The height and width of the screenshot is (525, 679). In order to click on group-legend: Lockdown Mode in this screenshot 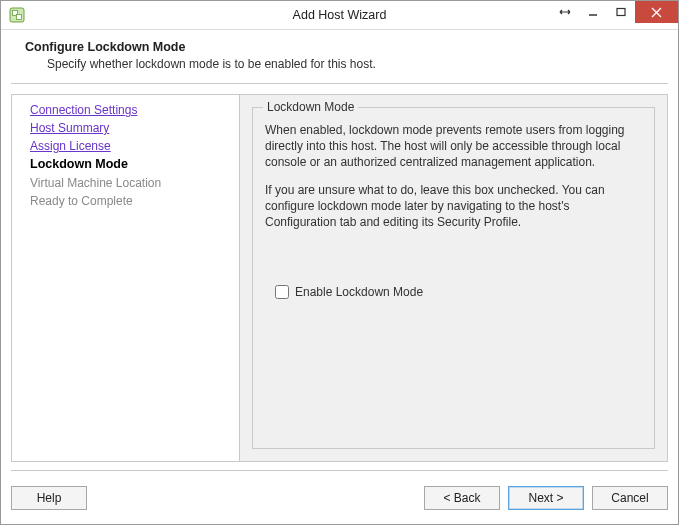, I will do `click(310, 107)`.